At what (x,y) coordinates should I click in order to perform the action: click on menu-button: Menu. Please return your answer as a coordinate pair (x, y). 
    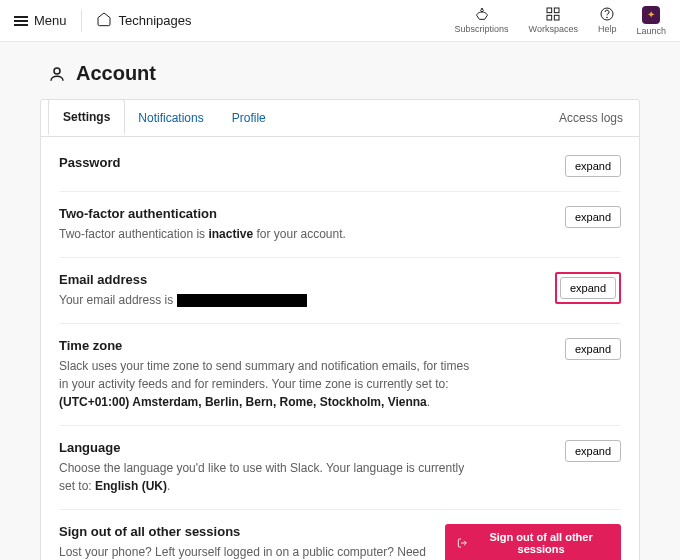
    Looking at the image, I should click on (40, 20).